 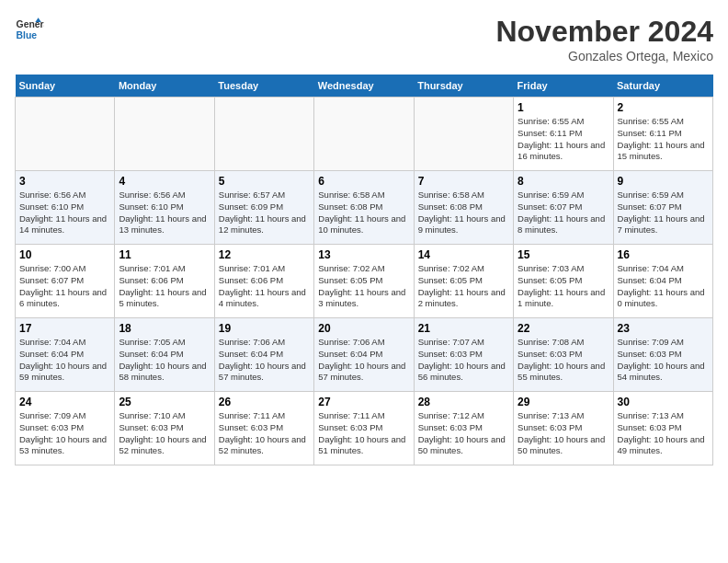 I want to click on day-cell: 5Sunrise: 6:57 AM Sunset: 6:09 PM Daylig…, so click(x=264, y=208).